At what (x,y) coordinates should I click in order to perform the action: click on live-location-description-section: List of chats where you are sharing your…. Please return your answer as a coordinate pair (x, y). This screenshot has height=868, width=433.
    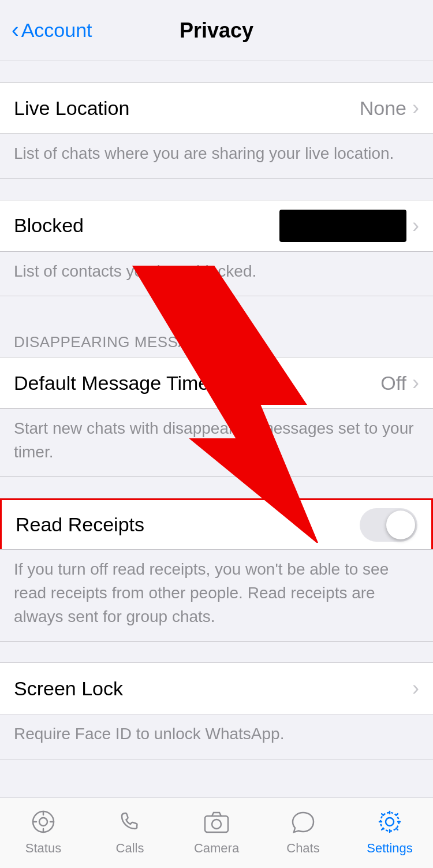
    Looking at the image, I should click on (216, 157).